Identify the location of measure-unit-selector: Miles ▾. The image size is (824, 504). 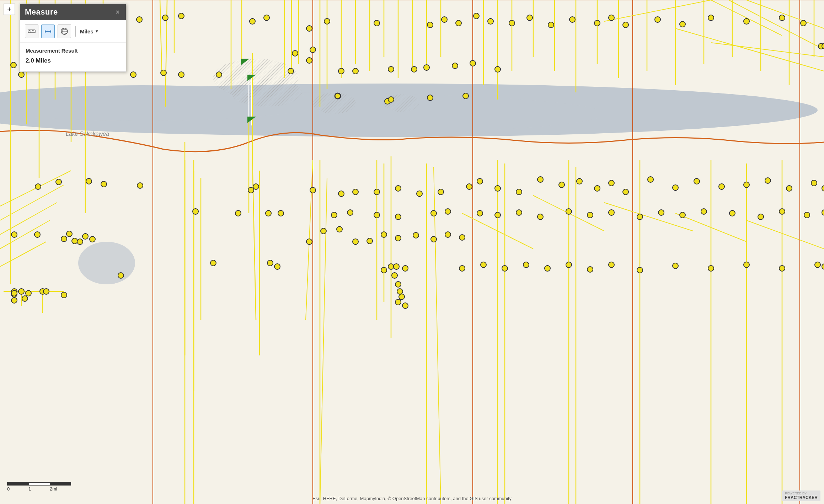
(89, 31).